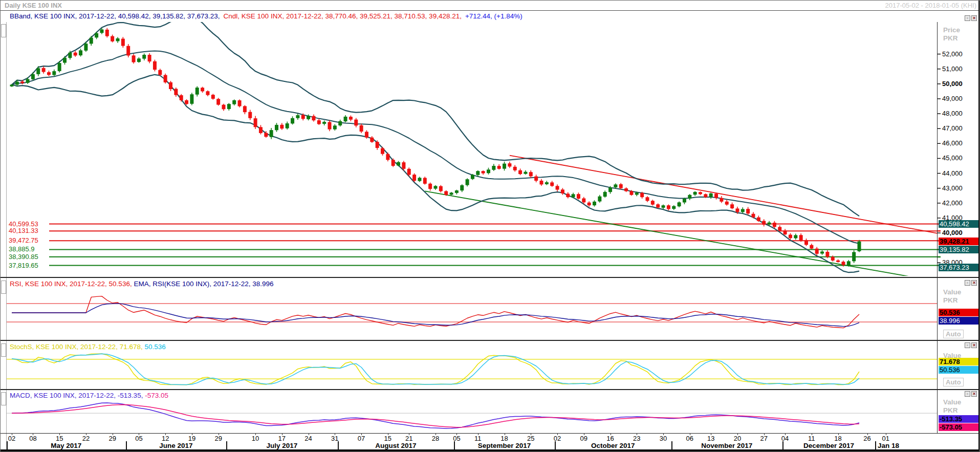 This screenshot has height=452, width=980. Describe the element at coordinates (192, 438) in the screenshot. I see `day-tick-label: 19` at that location.